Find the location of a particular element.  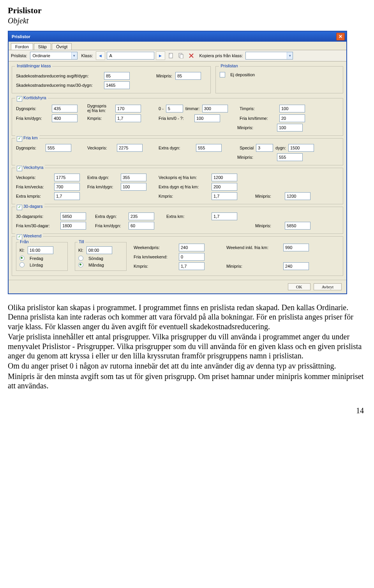

lordag-radio is located at coordinates (22, 265).